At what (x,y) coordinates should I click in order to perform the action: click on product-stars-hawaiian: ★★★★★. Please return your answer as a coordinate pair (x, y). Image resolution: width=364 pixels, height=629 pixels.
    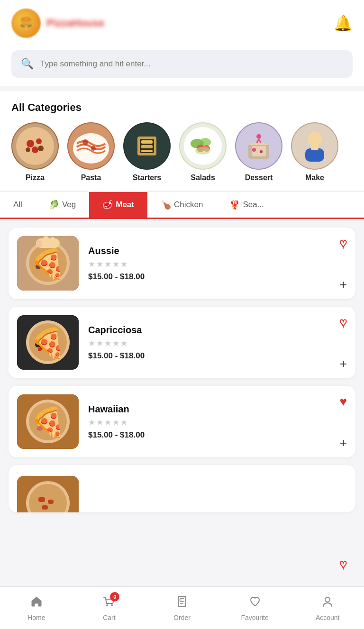
    Looking at the image, I should click on (218, 423).